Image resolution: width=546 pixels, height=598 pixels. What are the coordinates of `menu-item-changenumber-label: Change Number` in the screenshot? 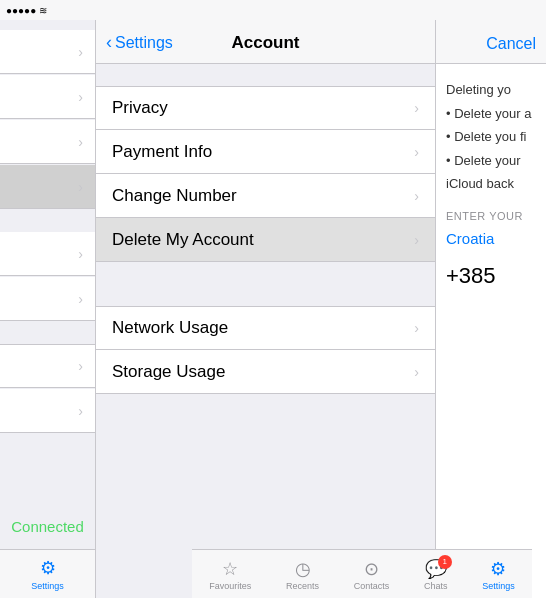 It's located at (174, 196).